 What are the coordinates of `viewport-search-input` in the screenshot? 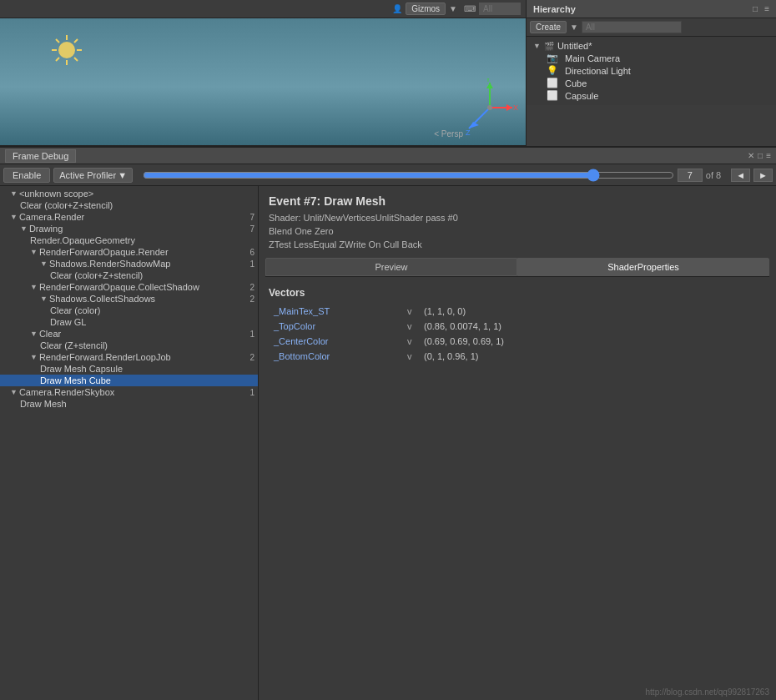 It's located at (500, 8).